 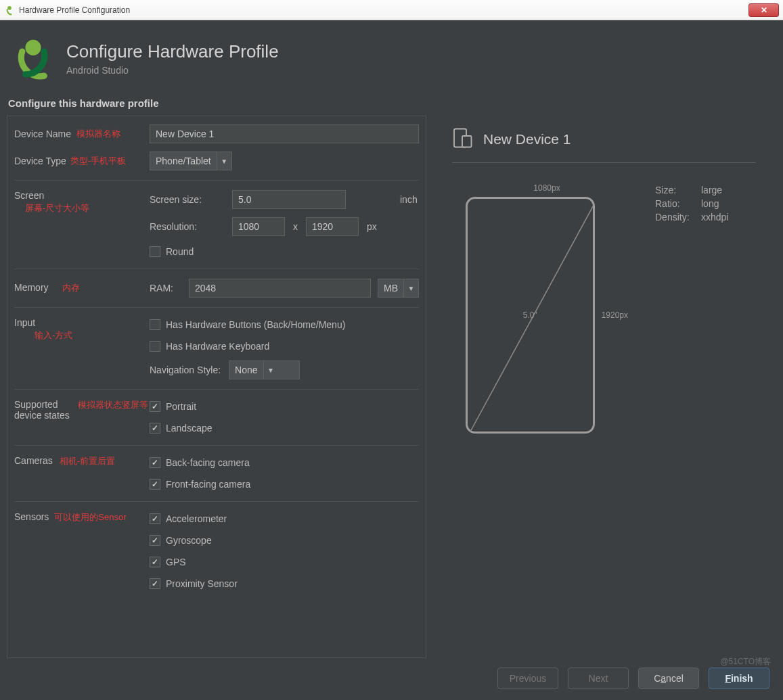 I want to click on device-name-input, so click(x=284, y=134).